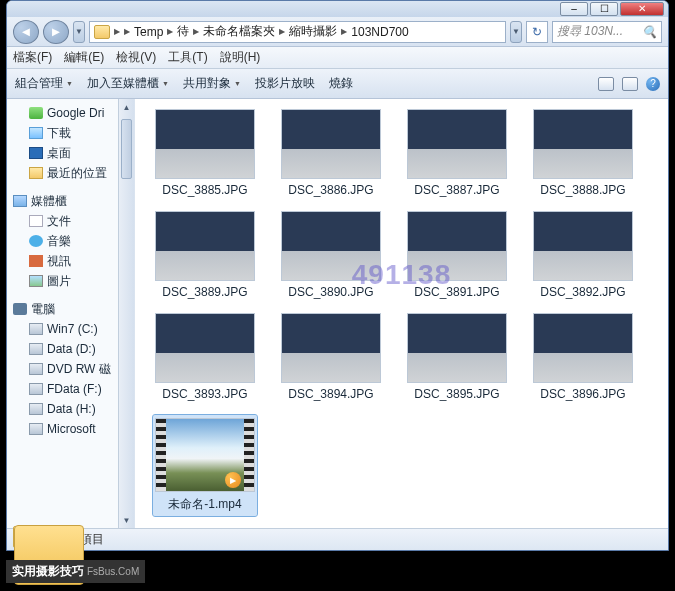  Describe the element at coordinates (71, 314) in the screenshot. I see `navigation-pane: Google Dri 下載 桌面 最近的位置 媒體櫃 文件 音樂 視訊 圖片 電…` at that location.